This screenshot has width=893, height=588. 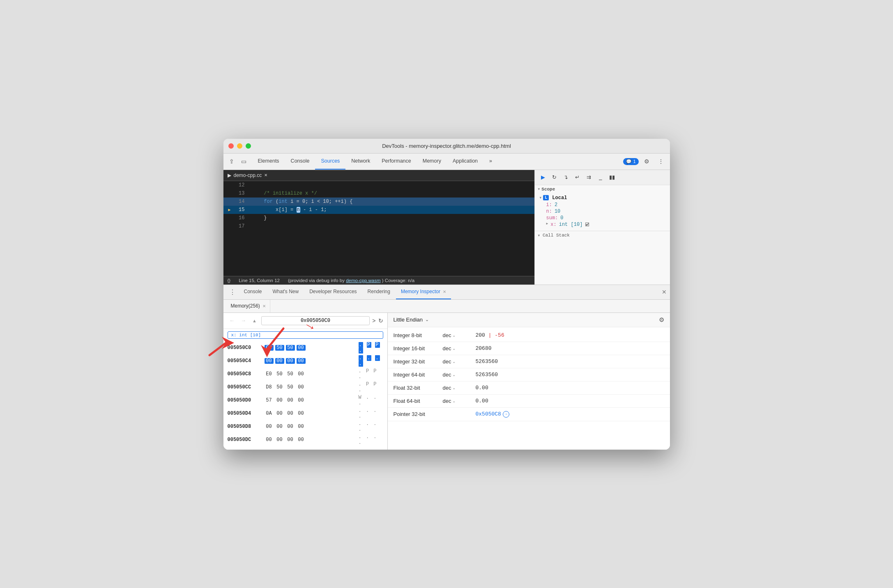 What do you see at coordinates (264, 306) in the screenshot?
I see `memory-256-close: ✕` at bounding box center [264, 306].